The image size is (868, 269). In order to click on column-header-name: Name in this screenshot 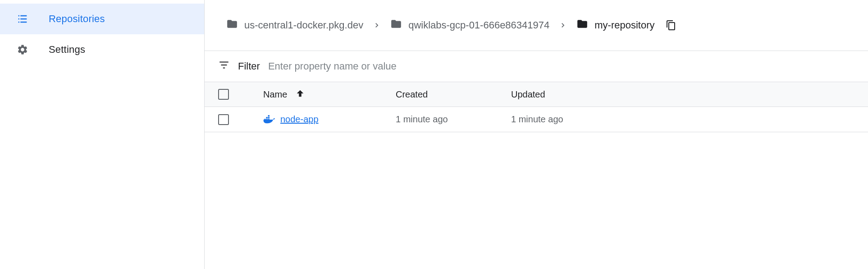, I will do `click(329, 95)`.